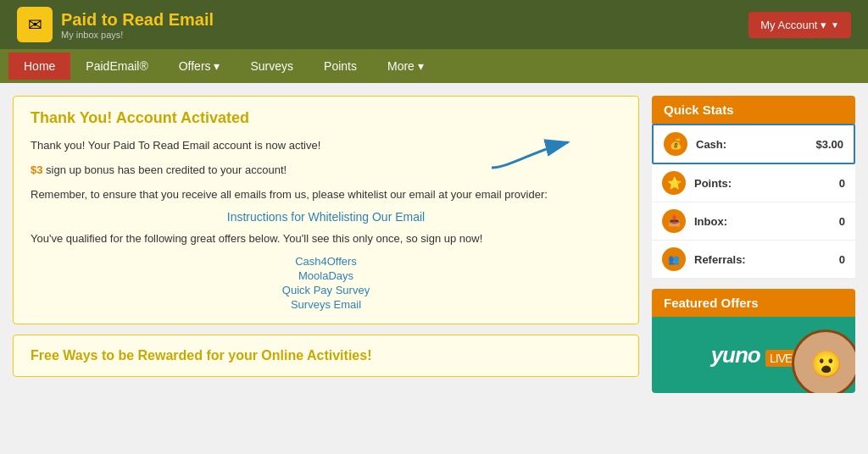  What do you see at coordinates (763, 183) in the screenshot?
I see `points-label: Points:` at bounding box center [763, 183].